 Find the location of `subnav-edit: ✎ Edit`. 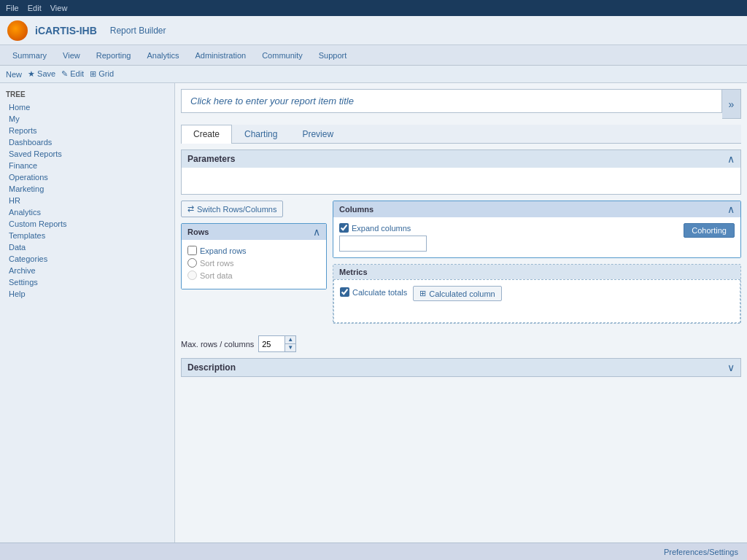

subnav-edit: ✎ Edit is located at coordinates (73, 74).